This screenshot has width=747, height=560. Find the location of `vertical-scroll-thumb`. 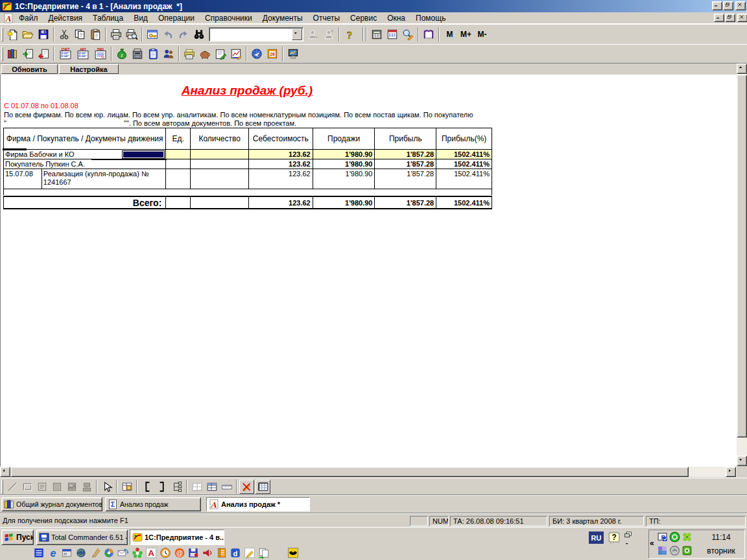

vertical-scroll-thumb is located at coordinates (742, 256).